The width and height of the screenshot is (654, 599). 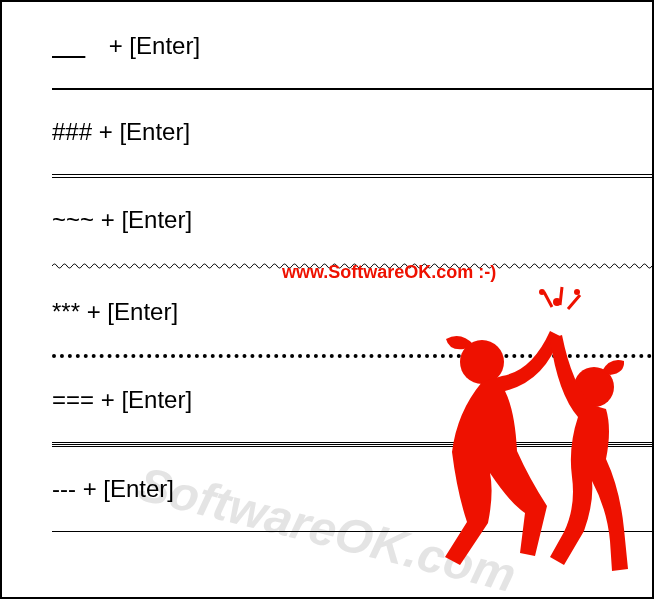 I want to click on shortcut-underscore: + [Enter], so click(x=352, y=46).